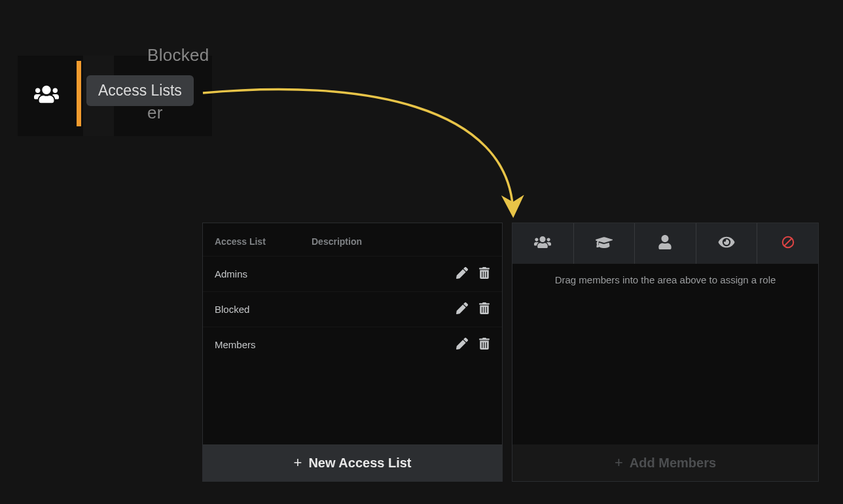  What do you see at coordinates (263, 344) in the screenshot?
I see `row-name: Members` at bounding box center [263, 344].